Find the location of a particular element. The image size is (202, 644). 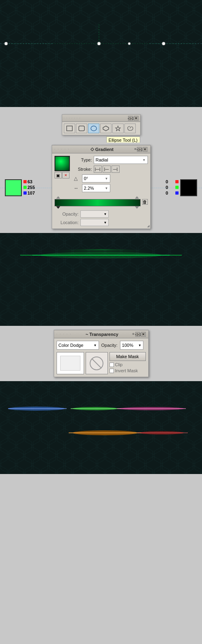

gradient-diamond-icon: ◇ is located at coordinates (92, 149).